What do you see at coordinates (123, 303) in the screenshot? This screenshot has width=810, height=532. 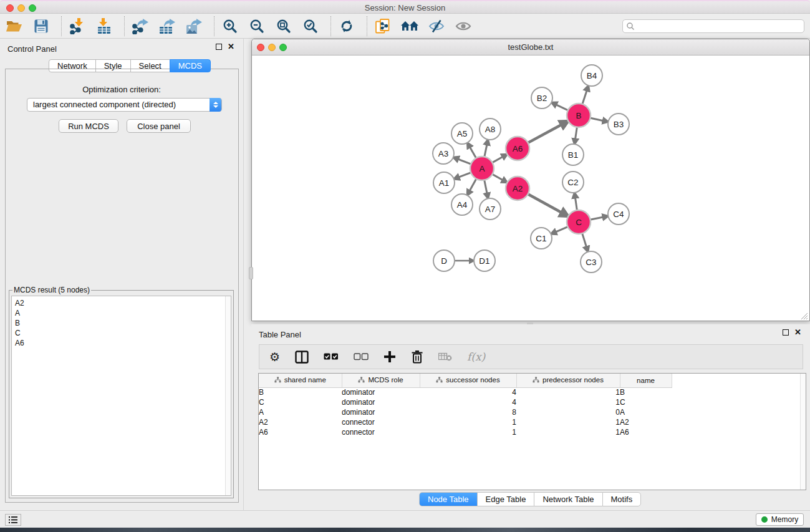 I see `result-item: A2` at bounding box center [123, 303].